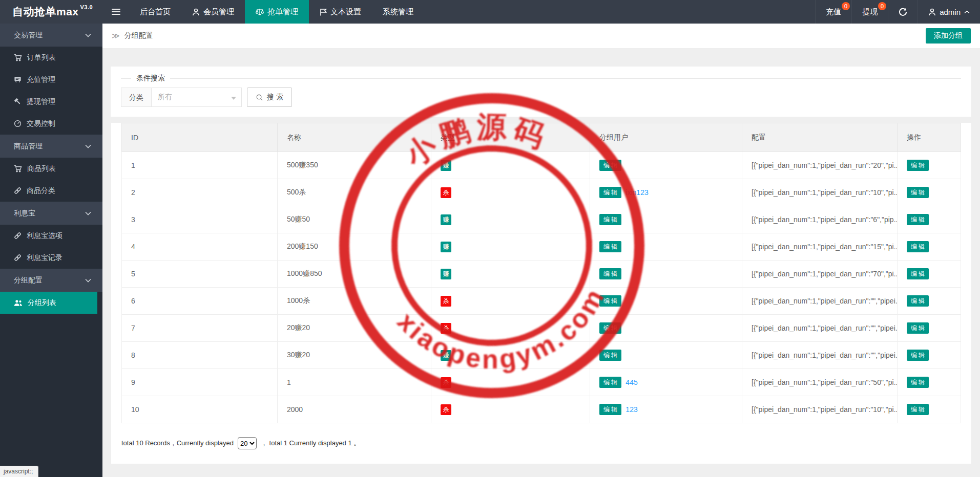 The image size is (980, 477). What do you see at coordinates (870, 12) in the screenshot?
I see `withdraw-button: 提现 0` at bounding box center [870, 12].